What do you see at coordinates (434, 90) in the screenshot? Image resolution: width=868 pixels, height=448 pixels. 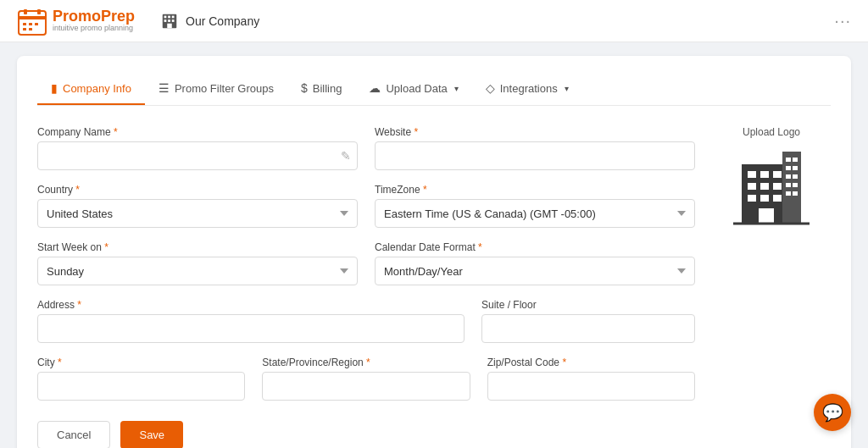 I see `tab-bar: ▮ Company Info ☰ Promo Filter Groups $ B…` at bounding box center [434, 90].